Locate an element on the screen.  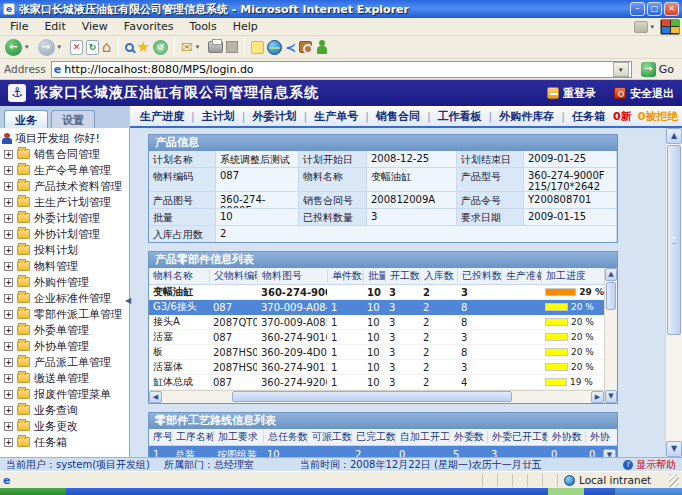
logout-button: 安全退出 is located at coordinates (644, 94).